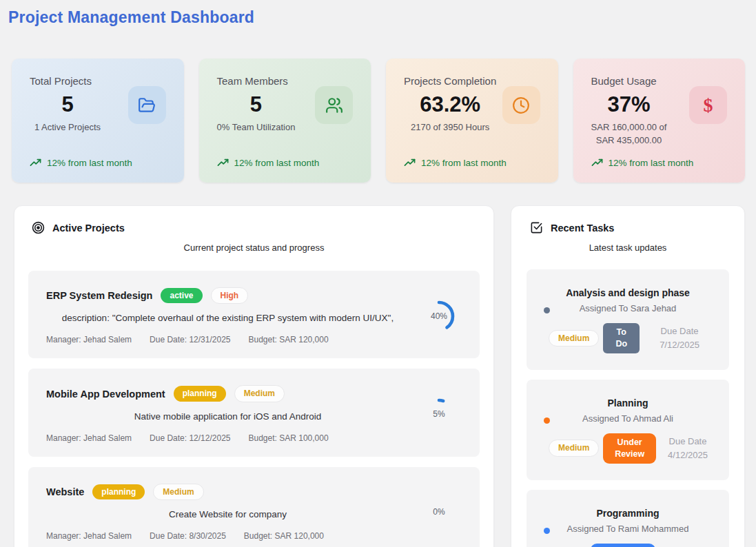 Image resolution: width=756 pixels, height=547 pixels. I want to click on stat-main: Total Projects 5 1 Active Projects, so click(68, 105).